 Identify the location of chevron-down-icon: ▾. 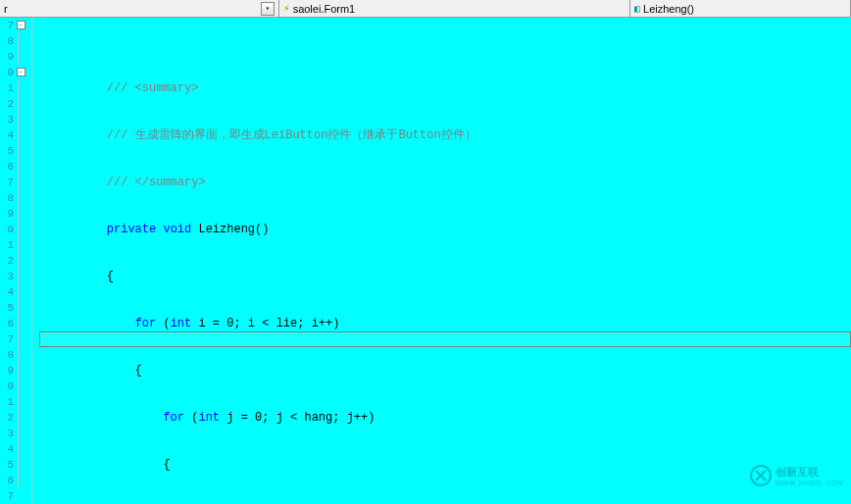
(268, 9).